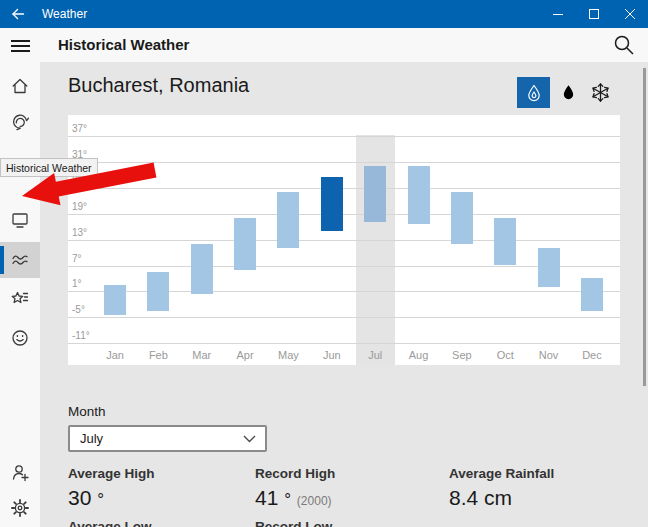 The width and height of the screenshot is (648, 527). I want to click on x-axis-month-label: Apr, so click(245, 355).